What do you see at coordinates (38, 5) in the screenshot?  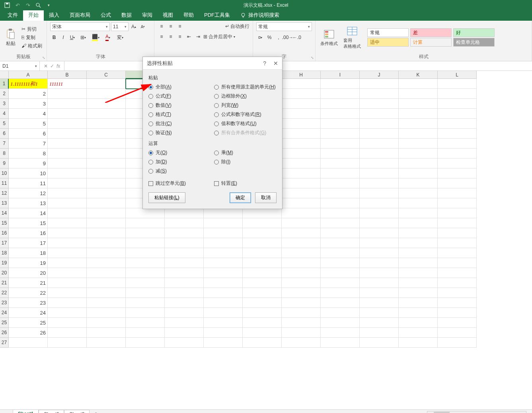 I see `print-preview-icon` at bounding box center [38, 5].